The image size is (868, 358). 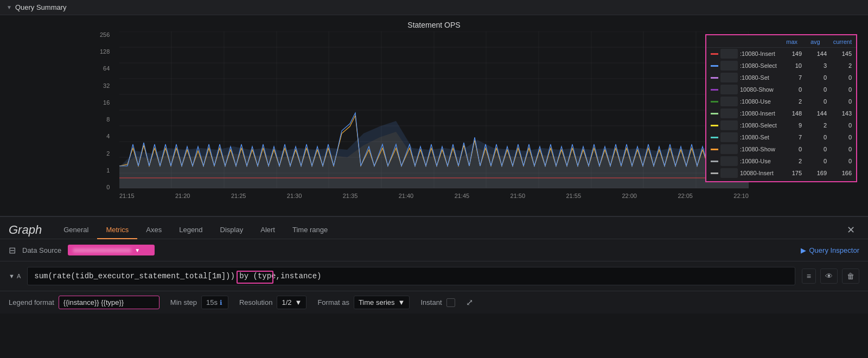 I want to click on panel-title: Graph, so click(x=25, y=230).